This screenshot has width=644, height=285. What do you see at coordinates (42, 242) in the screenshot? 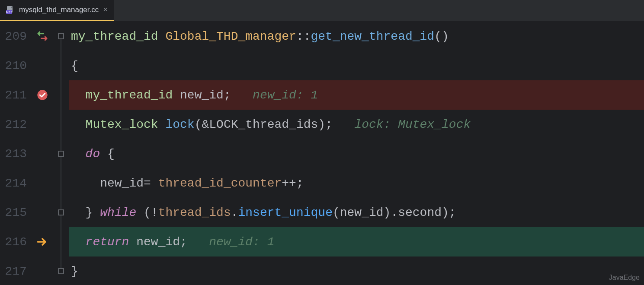
I see `execution-pointer-icon` at bounding box center [42, 242].